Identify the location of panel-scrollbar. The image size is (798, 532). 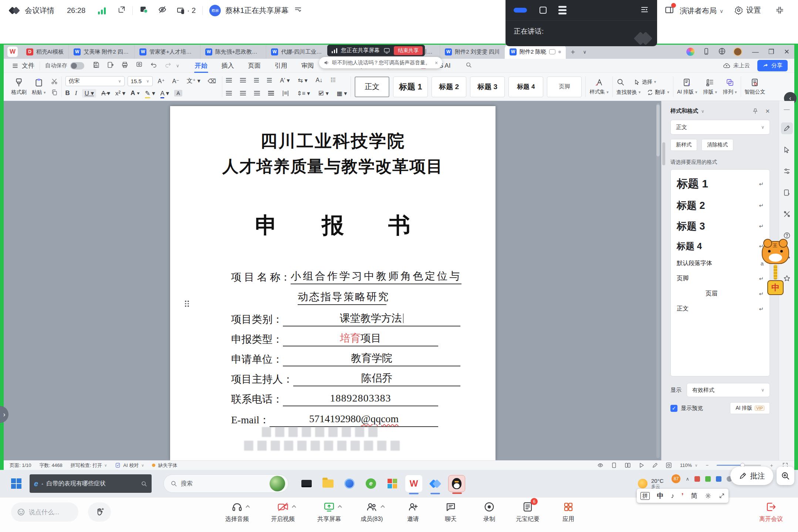
(664, 154).